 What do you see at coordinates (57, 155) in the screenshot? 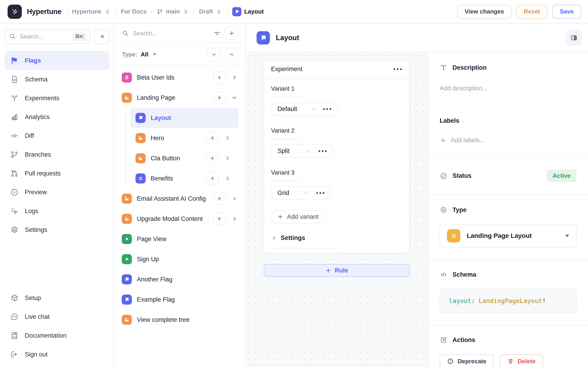
I see `sidebar-item-branches: Branches` at bounding box center [57, 155].